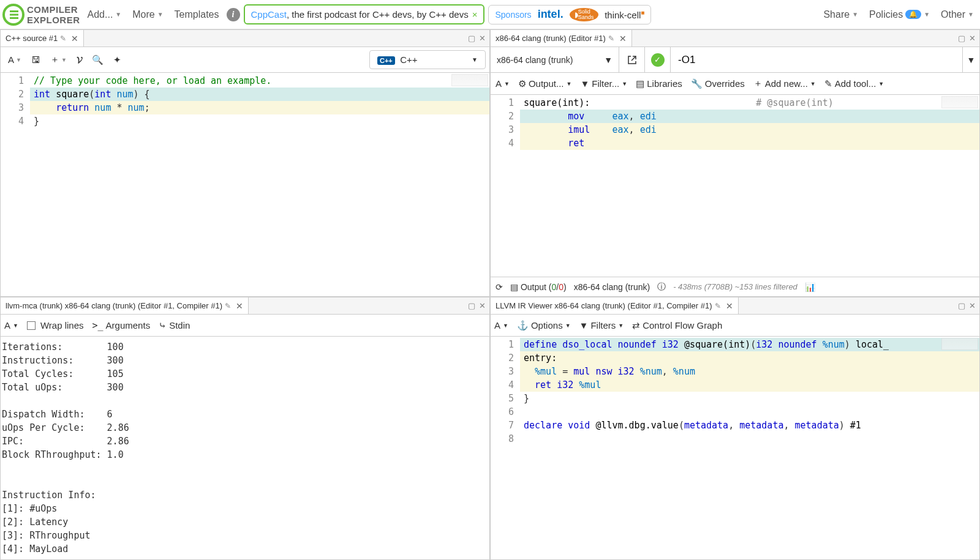 This screenshot has width=980, height=560. Describe the element at coordinates (59, 60) in the screenshot. I see `add-button: ＋▼` at that location.